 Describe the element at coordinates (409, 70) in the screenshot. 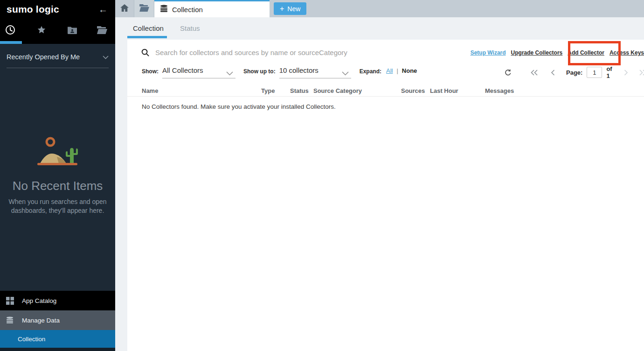

I see `expand-none-option: None` at that location.